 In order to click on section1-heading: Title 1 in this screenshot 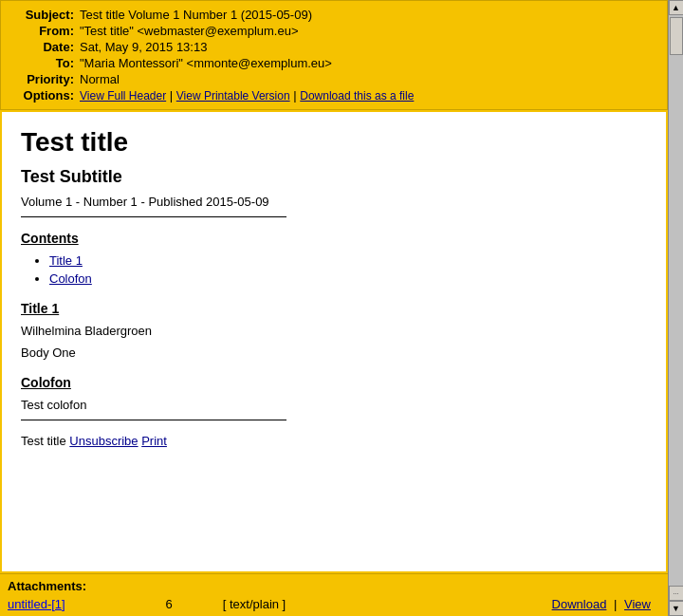, I will do `click(334, 308)`.